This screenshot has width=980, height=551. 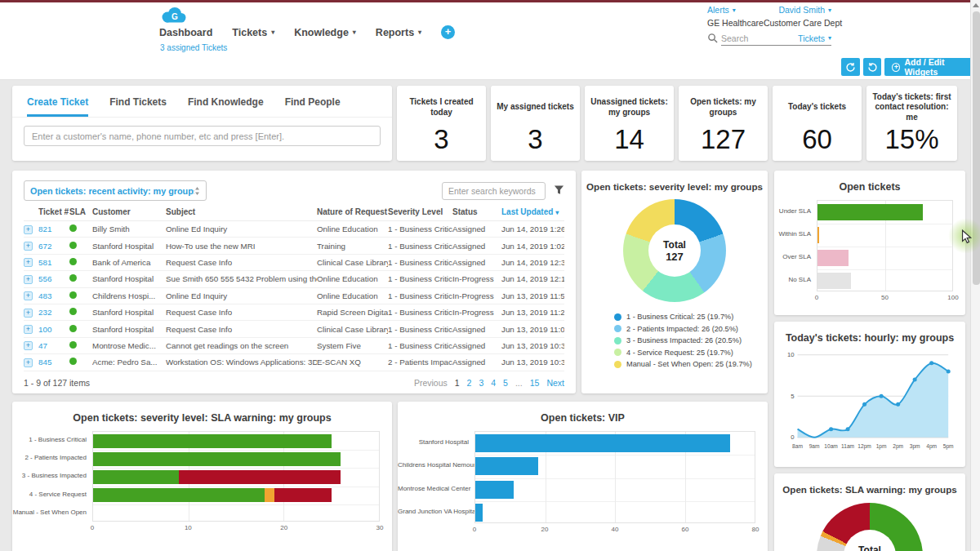 I want to click on table-row: +672Stanford HospitalHow-To use the new …, so click(x=294, y=246).